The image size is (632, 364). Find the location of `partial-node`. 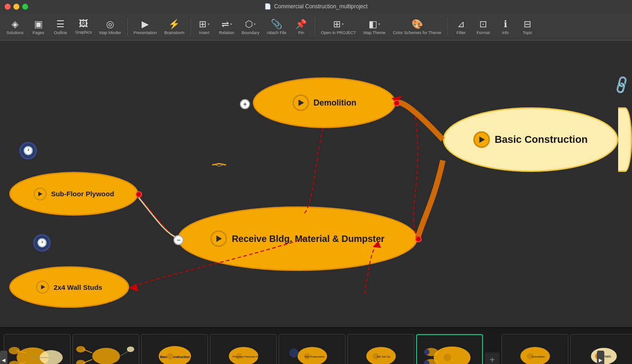

partial-node is located at coordinates (625, 140).